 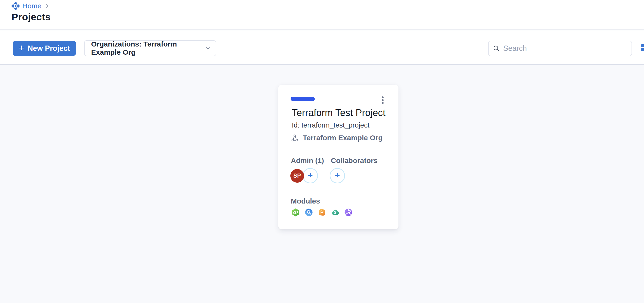 I want to click on page-header: Home Projects, so click(x=322, y=15).